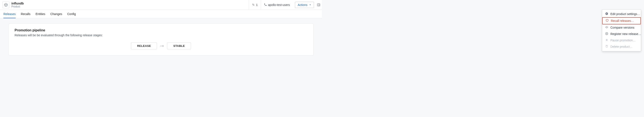 This screenshot has width=644, height=117. Describe the element at coordinates (56, 14) in the screenshot. I see `tab-label: Changes` at that location.